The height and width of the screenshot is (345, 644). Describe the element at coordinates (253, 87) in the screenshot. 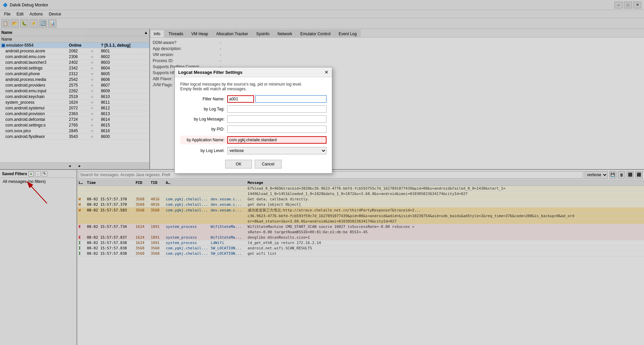

I see `dialog-description: Filter logcat messages by the source's t…` at that location.